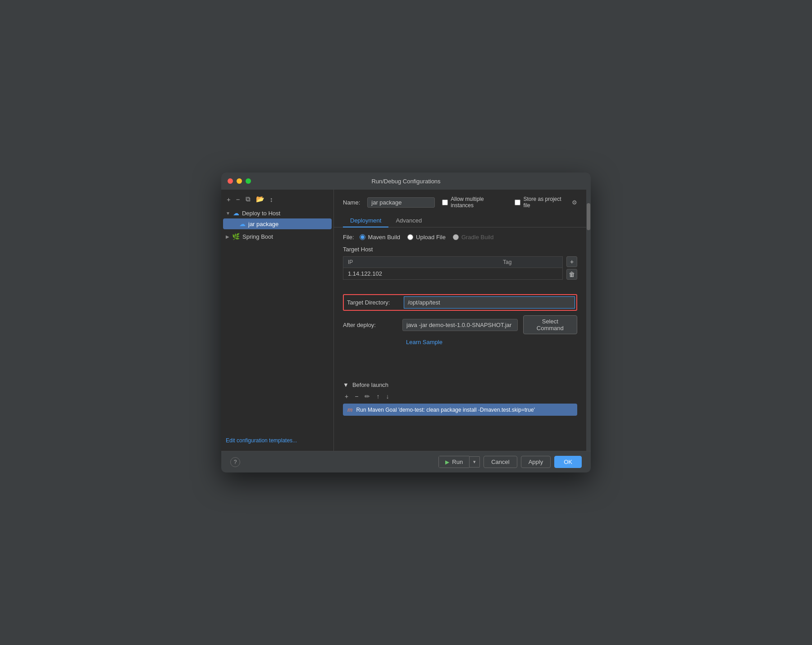 The image size is (812, 645). I want to click on tab-advanced: Advanced, so click(409, 221).